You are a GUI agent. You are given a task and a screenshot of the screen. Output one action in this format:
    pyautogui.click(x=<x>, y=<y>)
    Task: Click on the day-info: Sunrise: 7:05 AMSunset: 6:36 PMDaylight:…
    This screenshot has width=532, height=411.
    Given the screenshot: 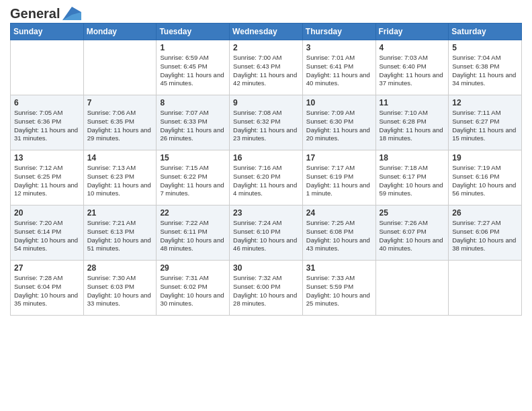 What is the action you would take?
    pyautogui.click(x=47, y=126)
    